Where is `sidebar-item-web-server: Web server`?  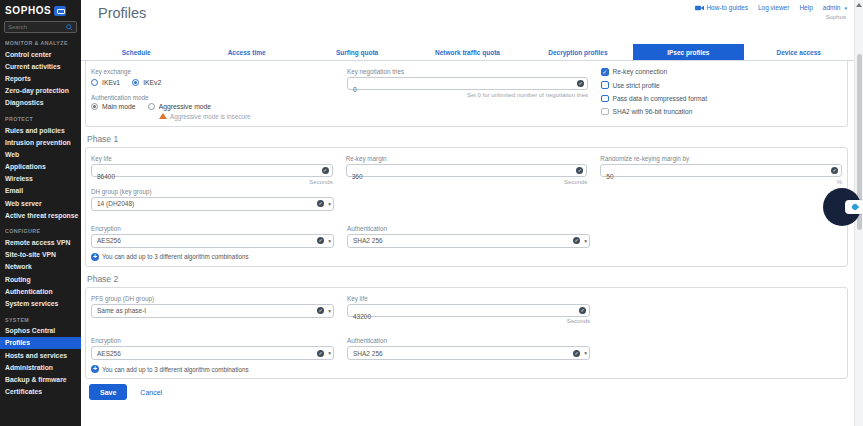 sidebar-item-web-server: Web server is located at coordinates (40, 203).